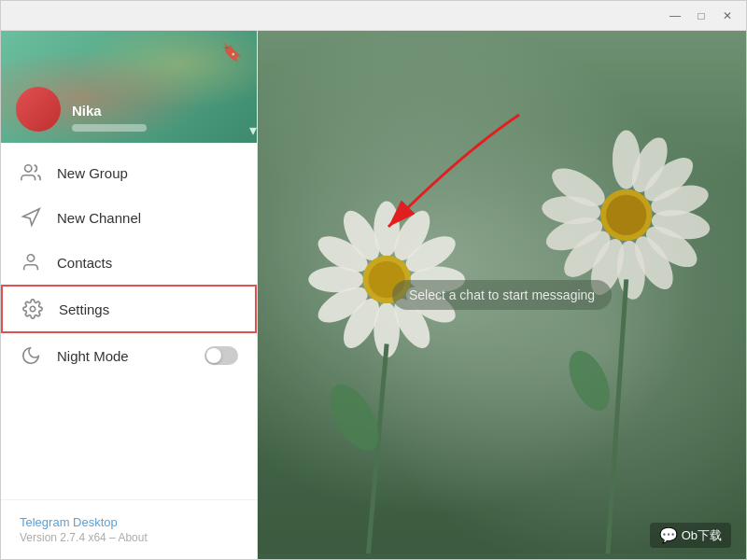 The height and width of the screenshot is (560, 747). I want to click on minimize-button: —, so click(675, 16).